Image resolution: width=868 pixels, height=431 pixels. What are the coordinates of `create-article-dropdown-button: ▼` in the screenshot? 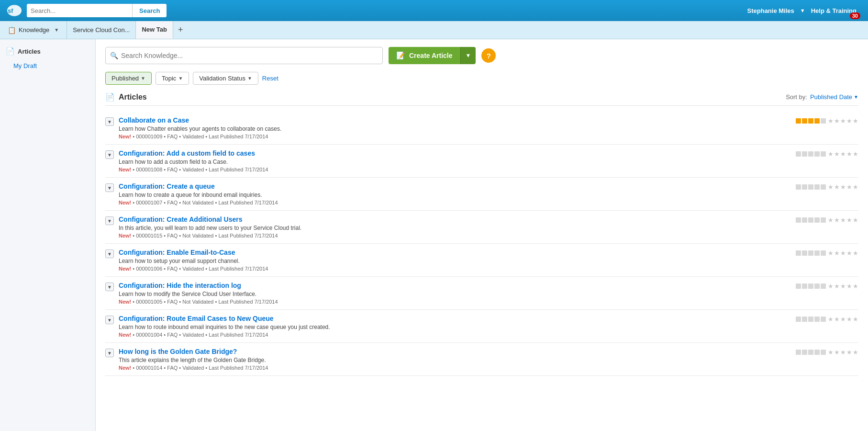 It's located at (468, 56).